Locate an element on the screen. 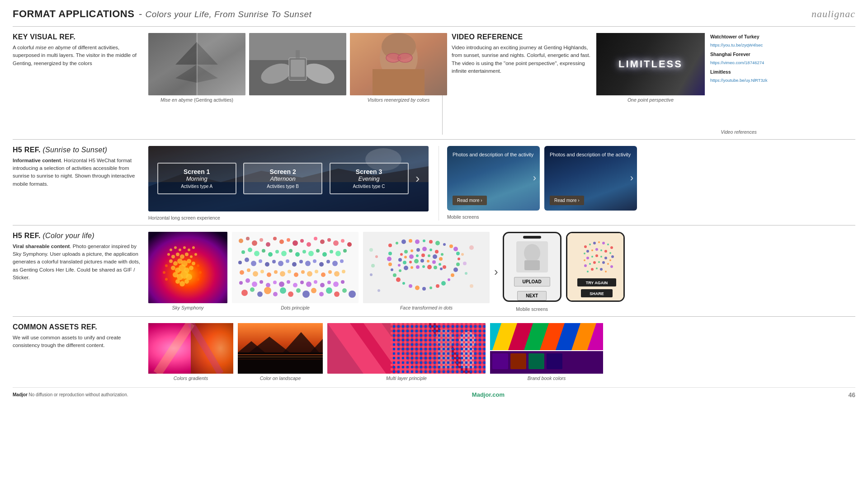 This screenshot has width=868, height=488. shanghai-url: https://vimeo.com/18746274 is located at coordinates (737, 62).